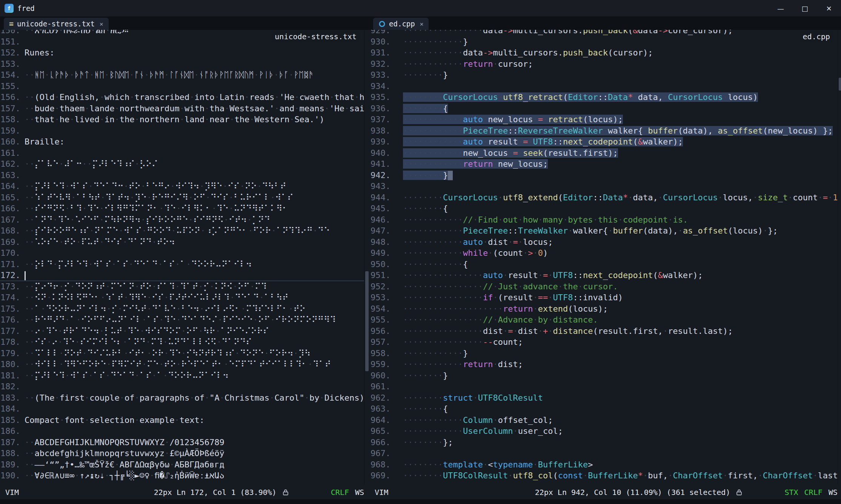  Describe the element at coordinates (185, 86) in the screenshot. I see `code-line: 155.` at that location.